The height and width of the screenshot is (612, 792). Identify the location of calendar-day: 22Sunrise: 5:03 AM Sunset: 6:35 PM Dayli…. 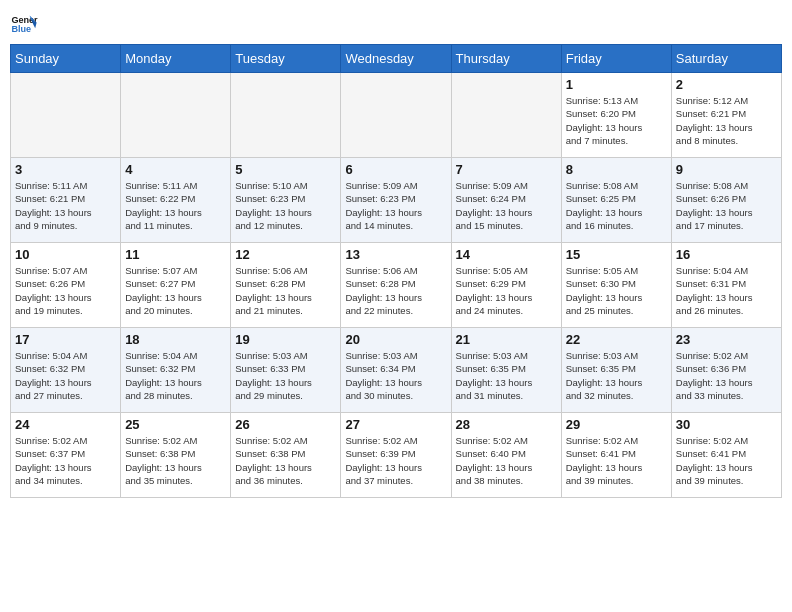
(616, 370).